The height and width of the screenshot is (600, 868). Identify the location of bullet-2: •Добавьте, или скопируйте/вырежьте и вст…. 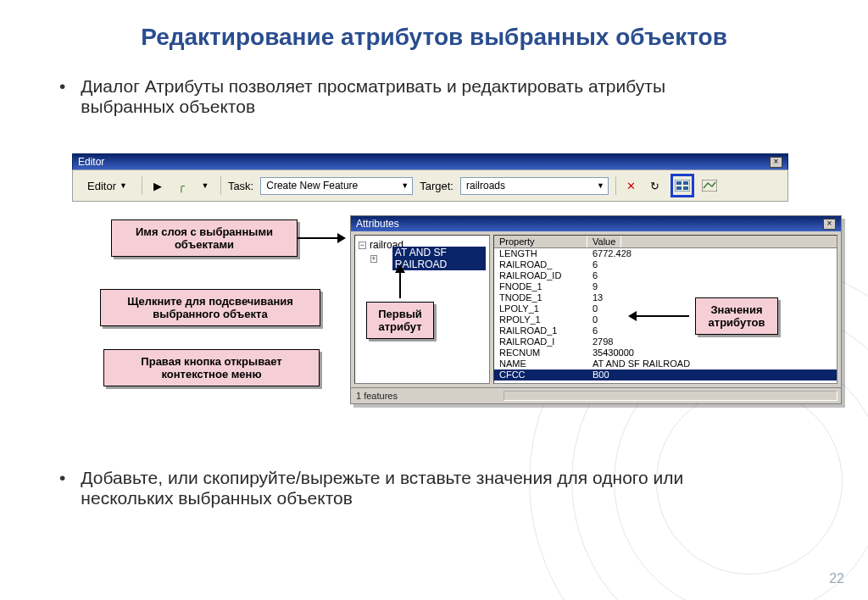
(407, 488).